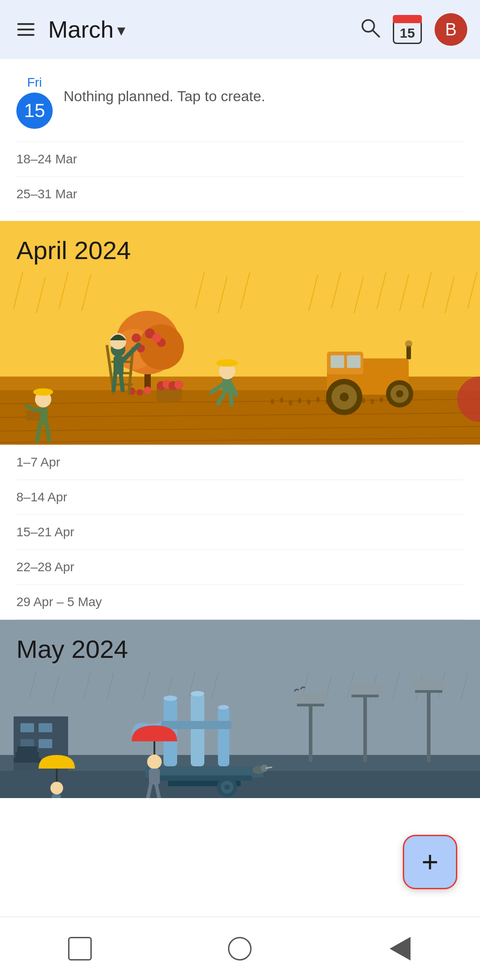 This screenshot has height=980, width=480. What do you see at coordinates (240, 100) in the screenshot?
I see `march-date-section: Fri 15 Nothing planned. Tap to create.` at bounding box center [240, 100].